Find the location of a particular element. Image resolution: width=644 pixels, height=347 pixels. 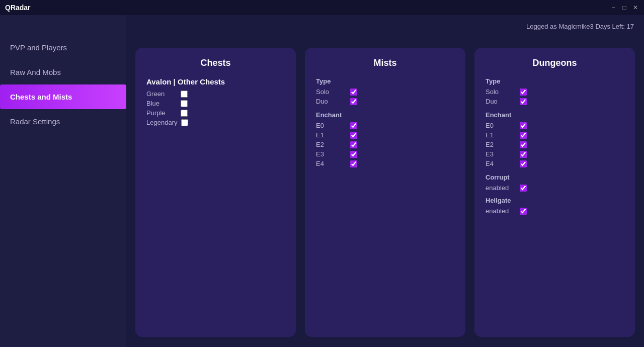

mists-e3-row: E3 is located at coordinates (385, 154).